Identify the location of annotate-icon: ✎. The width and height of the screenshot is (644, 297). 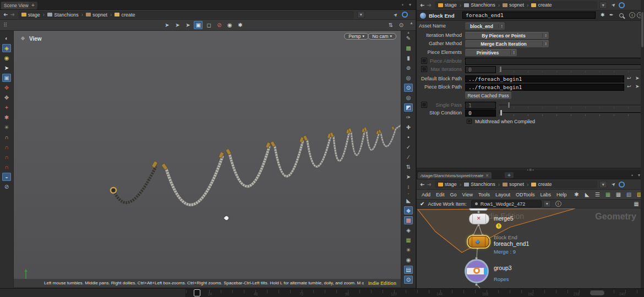
(408, 38).